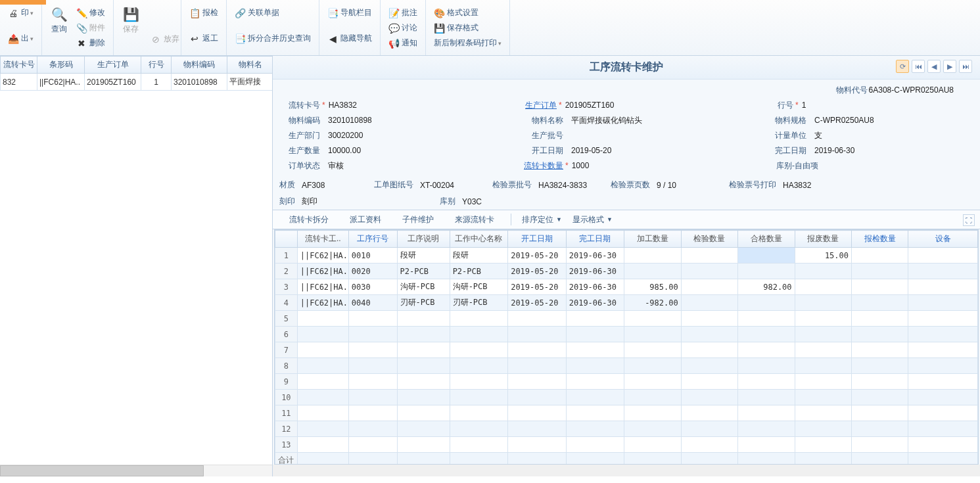 Image resolution: width=980 pixels, height=483 pixels. Describe the element at coordinates (542, 219) in the screenshot. I see `sort-dropdown: 排序定位▼` at that location.